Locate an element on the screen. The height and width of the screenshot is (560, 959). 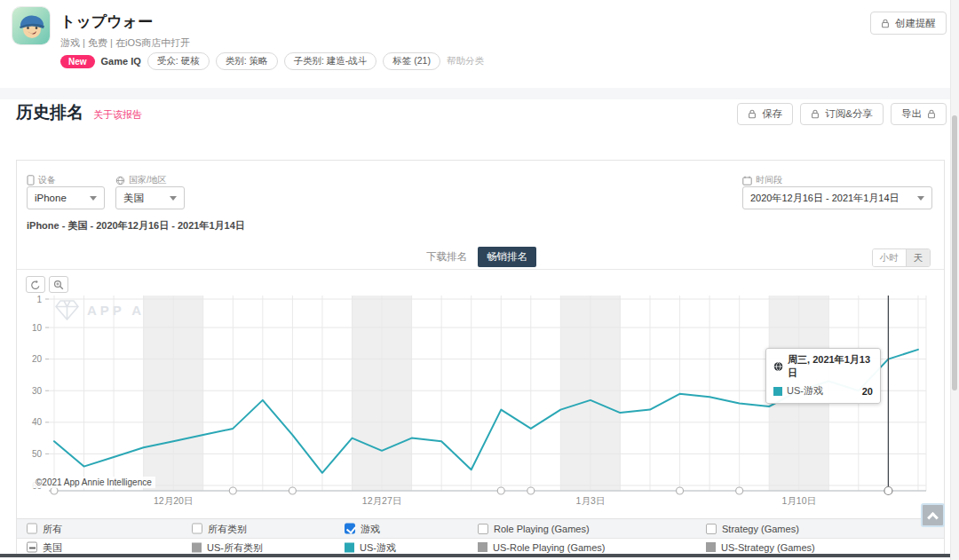
toggle-day: 天 is located at coordinates (918, 257).